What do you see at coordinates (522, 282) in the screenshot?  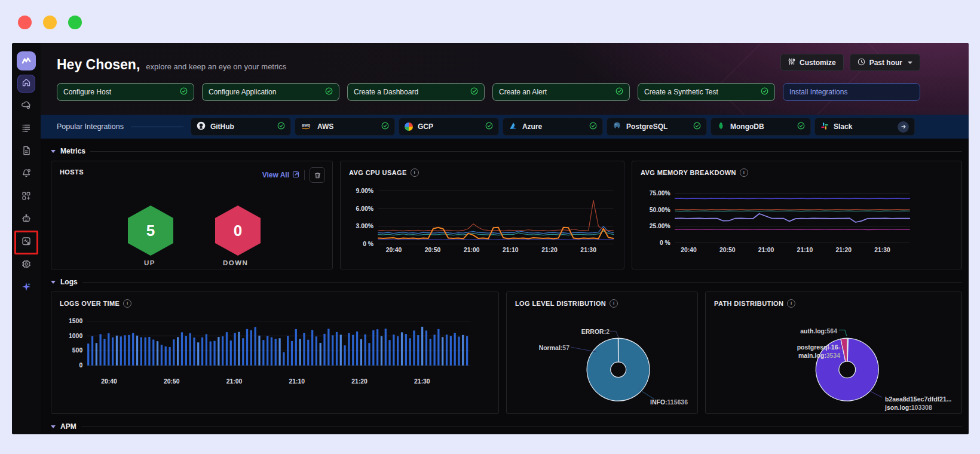 I see `section-rule` at bounding box center [522, 282].